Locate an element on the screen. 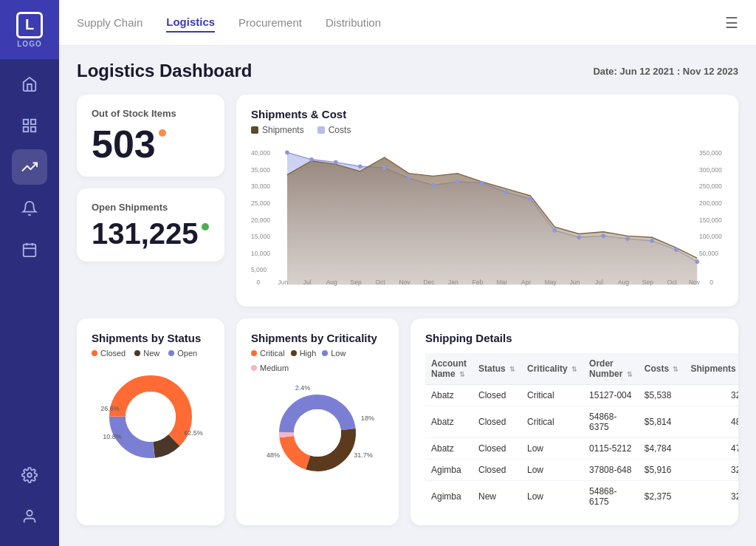 Image resolution: width=756 pixels, height=546 pixels. legend-medium-dot is located at coordinates (254, 368).